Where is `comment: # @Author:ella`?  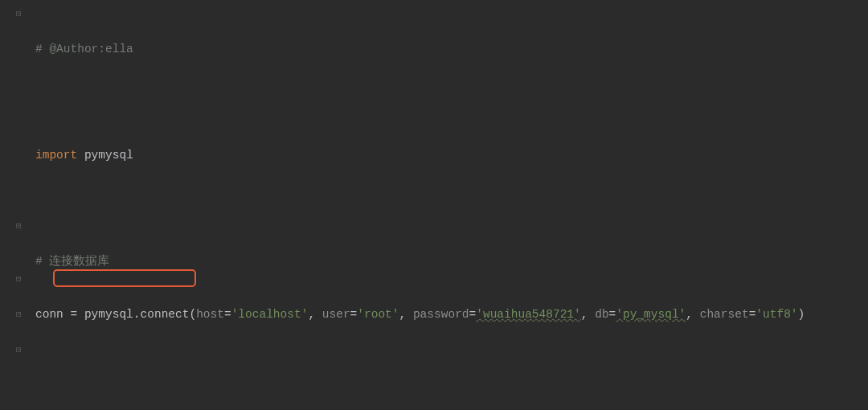 comment: # @Author:ella is located at coordinates (84, 49).